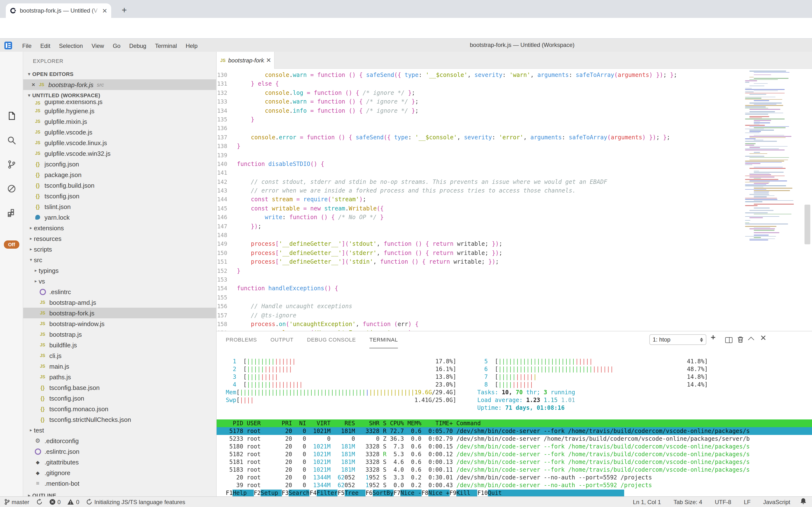 This screenshot has width=812, height=507. Describe the element at coordinates (241, 339) in the screenshot. I see `panel-tab-problems: PROBLEMS` at that location.